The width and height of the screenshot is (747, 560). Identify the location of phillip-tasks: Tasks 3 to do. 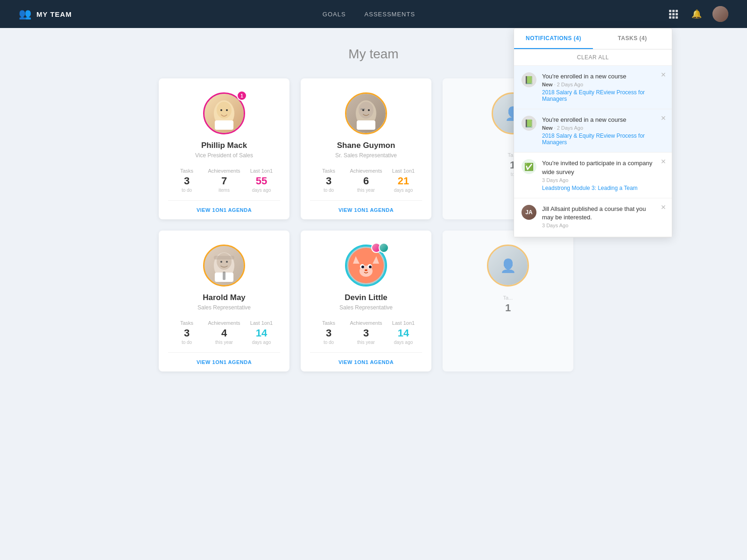
(187, 180).